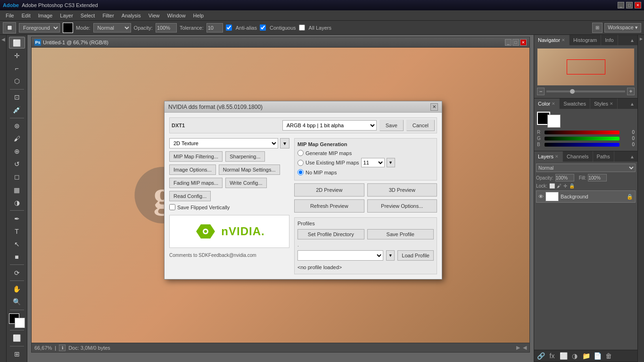 Image resolution: width=644 pixels, height=362 pixels. Describe the element at coordinates (401, 234) in the screenshot. I see `save-profile-btn: Save Profile` at that location.